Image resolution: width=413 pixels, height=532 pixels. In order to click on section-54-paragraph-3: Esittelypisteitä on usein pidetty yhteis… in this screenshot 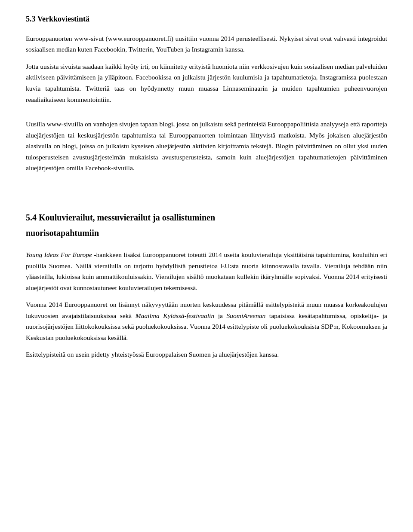, I will do `click(206, 355)`.